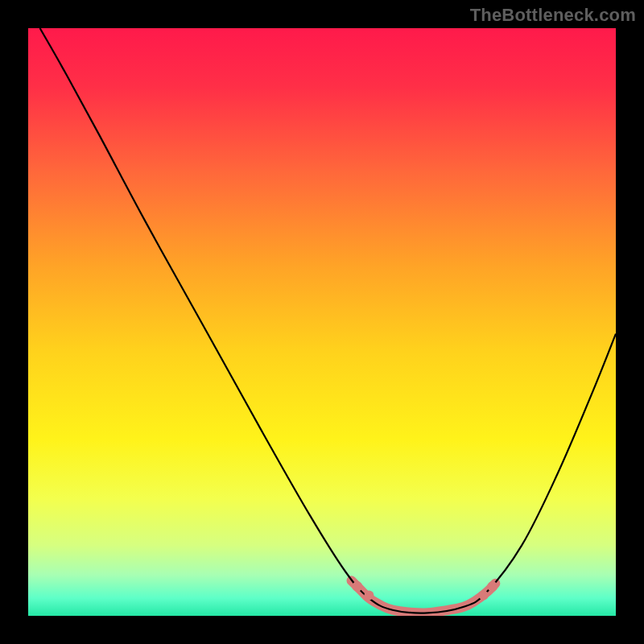 This screenshot has height=644, width=644. What do you see at coordinates (553, 15) in the screenshot?
I see `watermark-text: TheBottleneck.com` at bounding box center [553, 15].